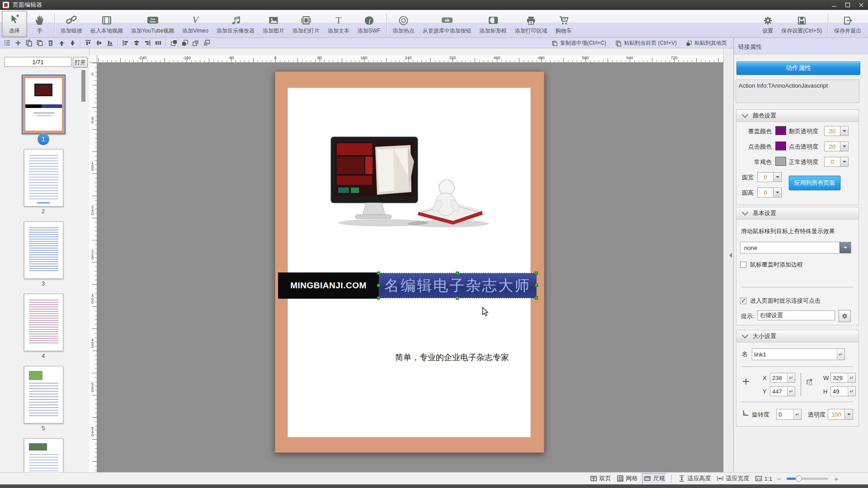 The height and width of the screenshot is (488, 868). Describe the element at coordinates (743, 301) in the screenshot. I see `checkbox-checked` at that location.